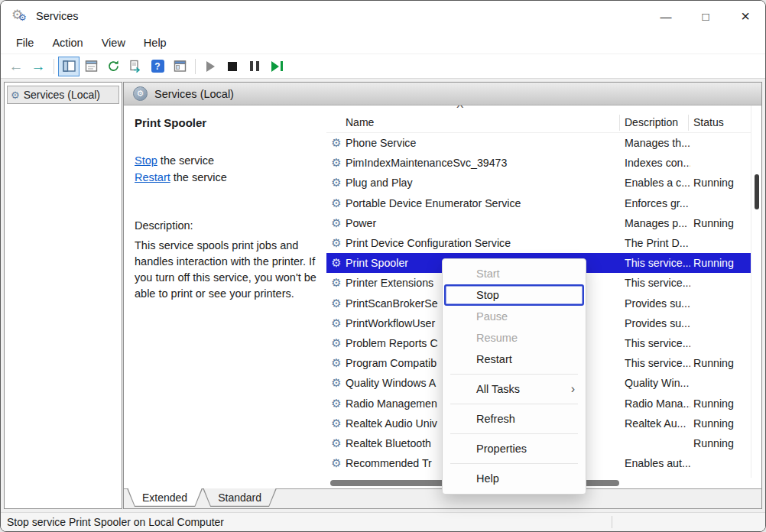  What do you see at coordinates (38, 66) in the screenshot?
I see `forward-button: →` at bounding box center [38, 66].